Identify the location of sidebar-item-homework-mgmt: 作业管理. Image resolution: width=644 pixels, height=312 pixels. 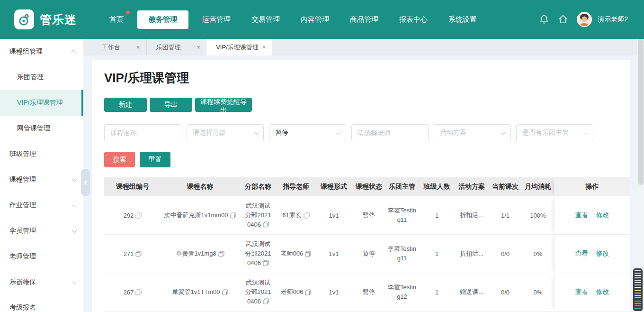
(42, 205).